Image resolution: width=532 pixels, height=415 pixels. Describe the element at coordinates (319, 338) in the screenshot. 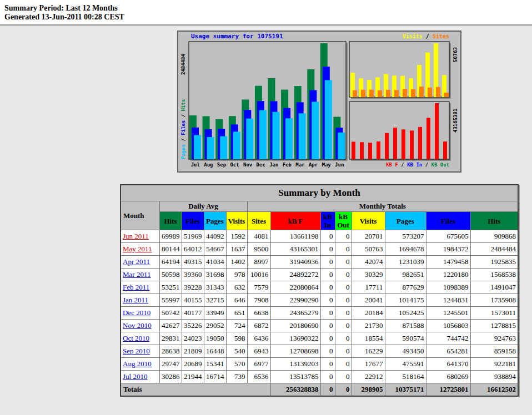

I see `table-row: Oct 201029831240231905059864361369032200…` at that location.